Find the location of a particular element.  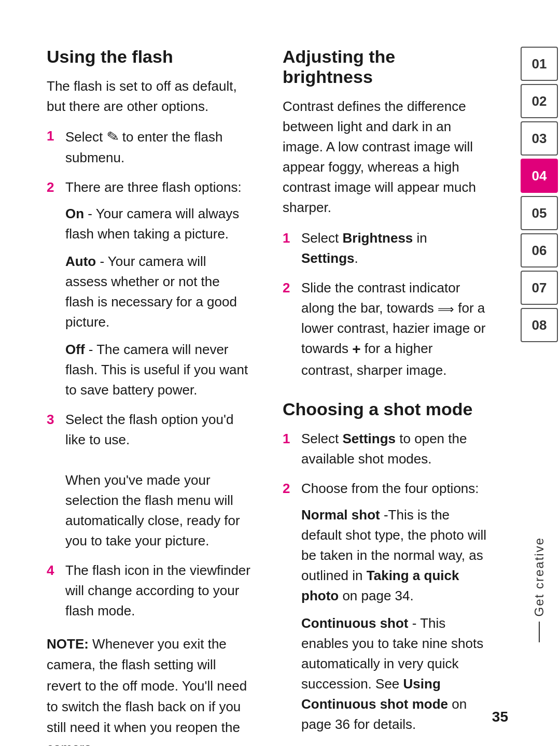

normal-shot-label: Normal shot is located at coordinates (341, 515).